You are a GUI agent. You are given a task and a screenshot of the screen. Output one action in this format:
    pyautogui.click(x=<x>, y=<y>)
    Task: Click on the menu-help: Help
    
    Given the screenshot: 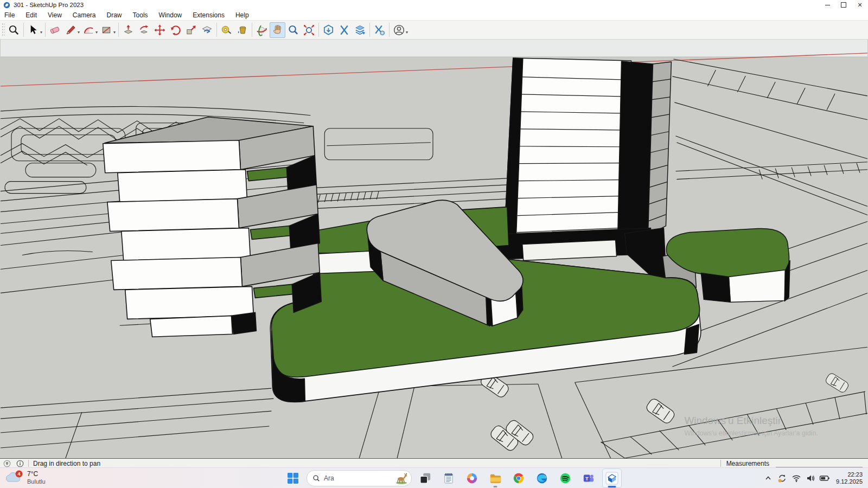 What is the action you would take?
    pyautogui.click(x=242, y=15)
    